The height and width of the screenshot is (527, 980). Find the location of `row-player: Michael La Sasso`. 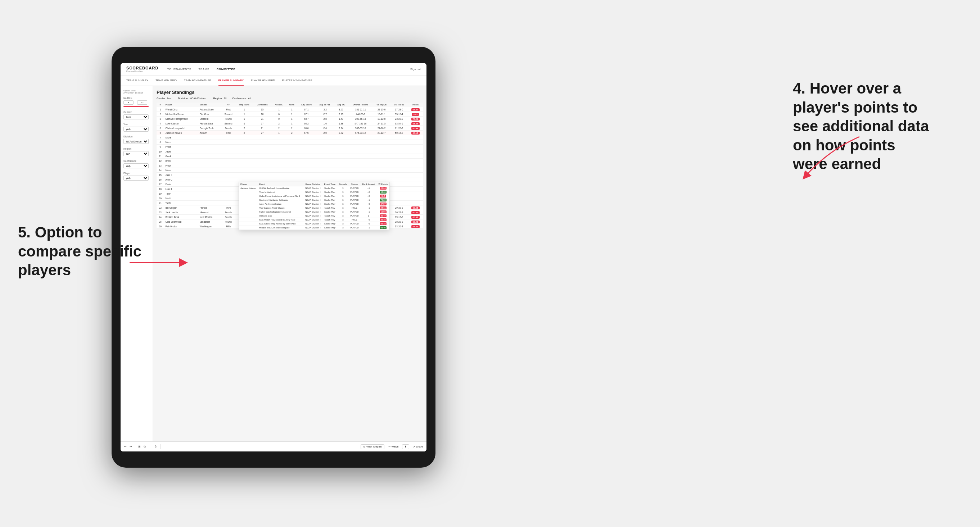

row-player: Michael La Sasso is located at coordinates (181, 114).